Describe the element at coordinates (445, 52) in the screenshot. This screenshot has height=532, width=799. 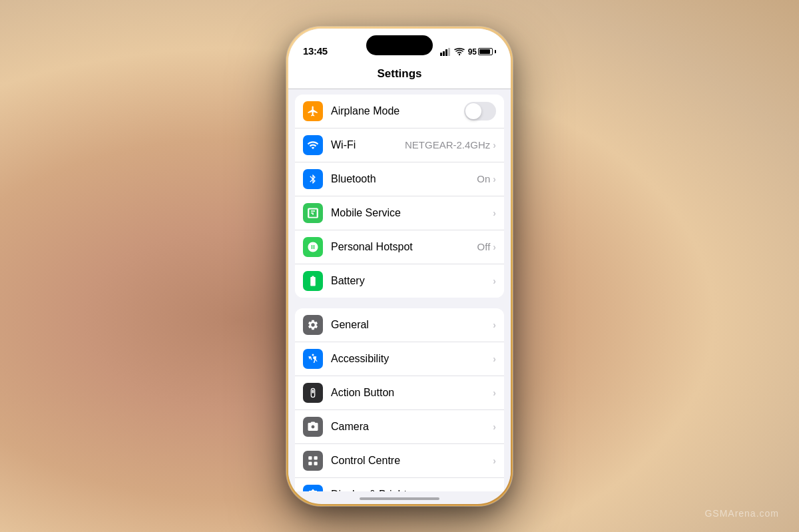
I see `signal-icon` at that location.